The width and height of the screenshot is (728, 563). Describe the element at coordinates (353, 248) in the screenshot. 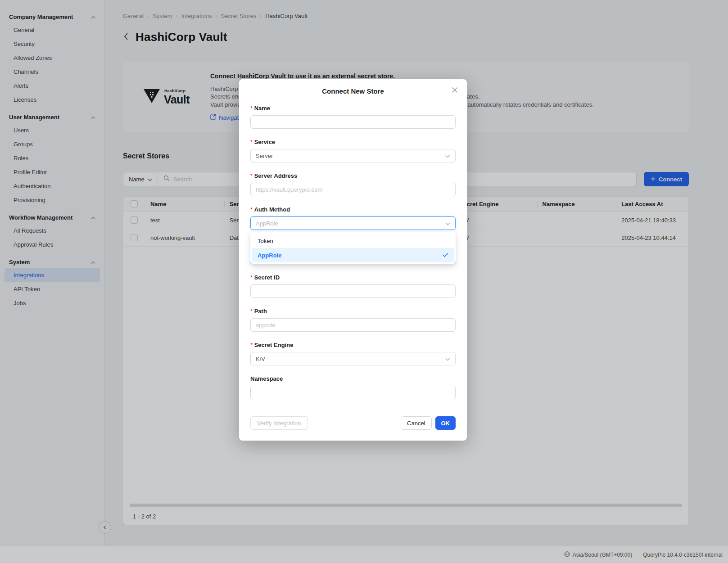

I see `auth-method-dropdown: TokenAppRole` at that location.